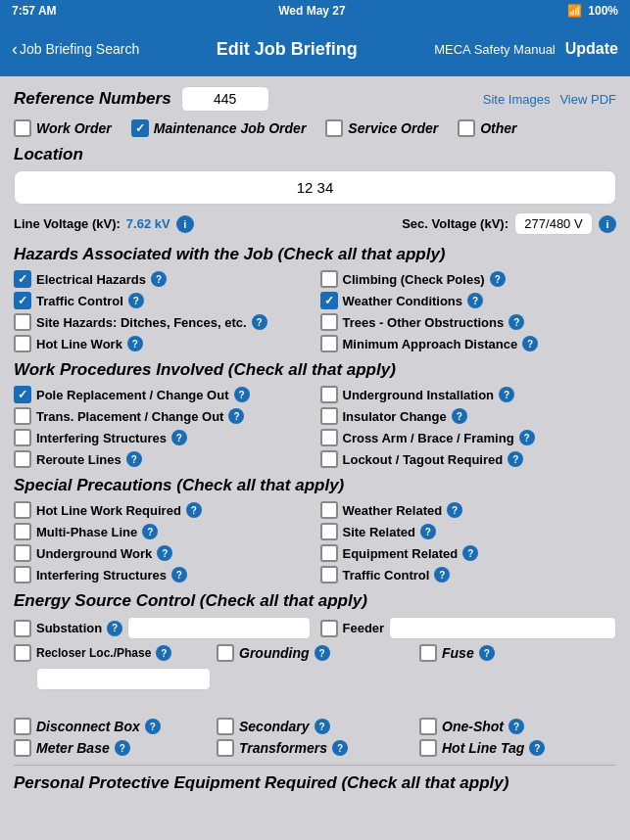 The image size is (630, 840). I want to click on cb-climbing-box, so click(329, 279).